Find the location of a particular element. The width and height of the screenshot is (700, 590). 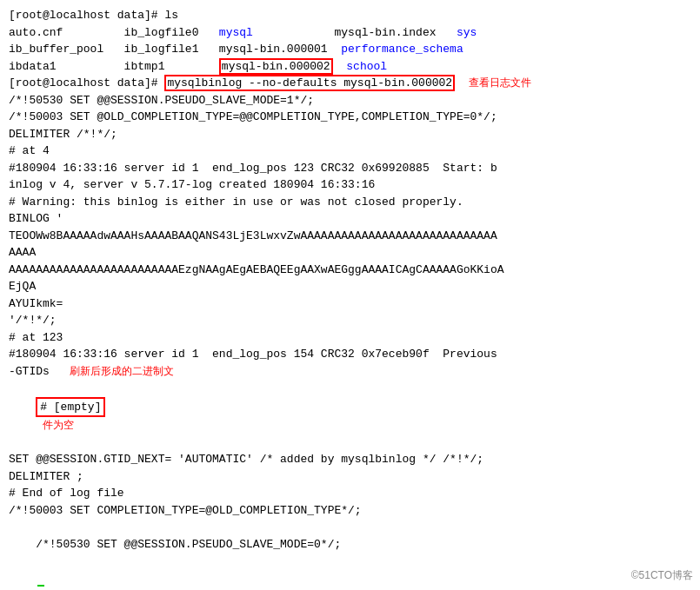

annotation-log-file: 查看日志文件 is located at coordinates (500, 83).